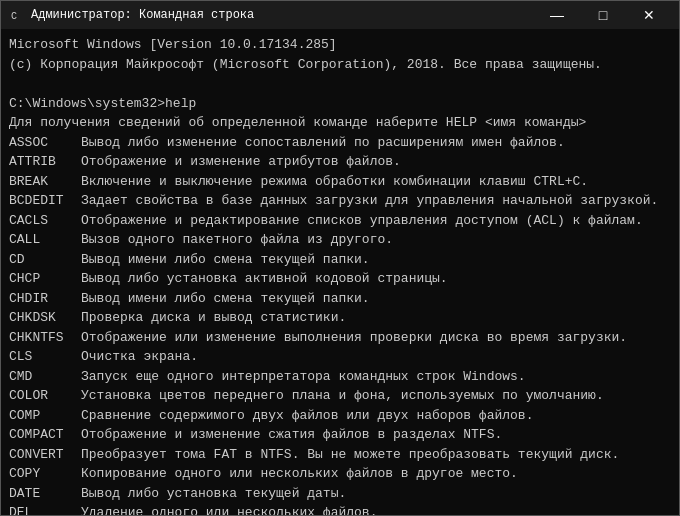  Describe the element at coordinates (292, 434) in the screenshot. I see `cmd-desc: Отображение и изменение сжатия файлов в …` at that location.